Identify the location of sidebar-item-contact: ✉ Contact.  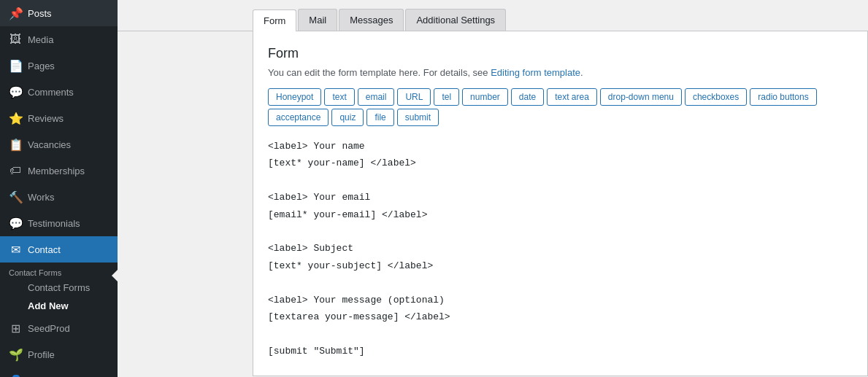
(58, 249).